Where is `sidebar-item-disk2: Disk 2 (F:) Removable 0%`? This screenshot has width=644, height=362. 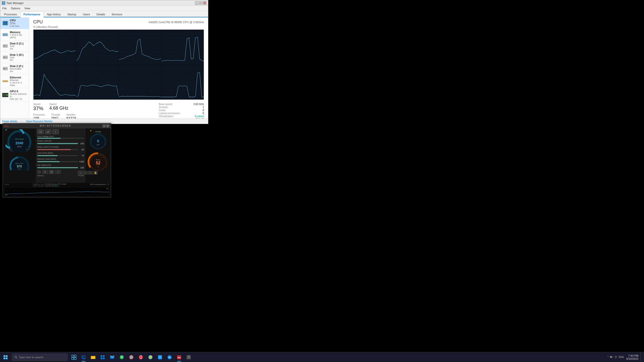
sidebar-item-disk2: Disk 2 (F:) Removable 0% is located at coordinates (15, 69).